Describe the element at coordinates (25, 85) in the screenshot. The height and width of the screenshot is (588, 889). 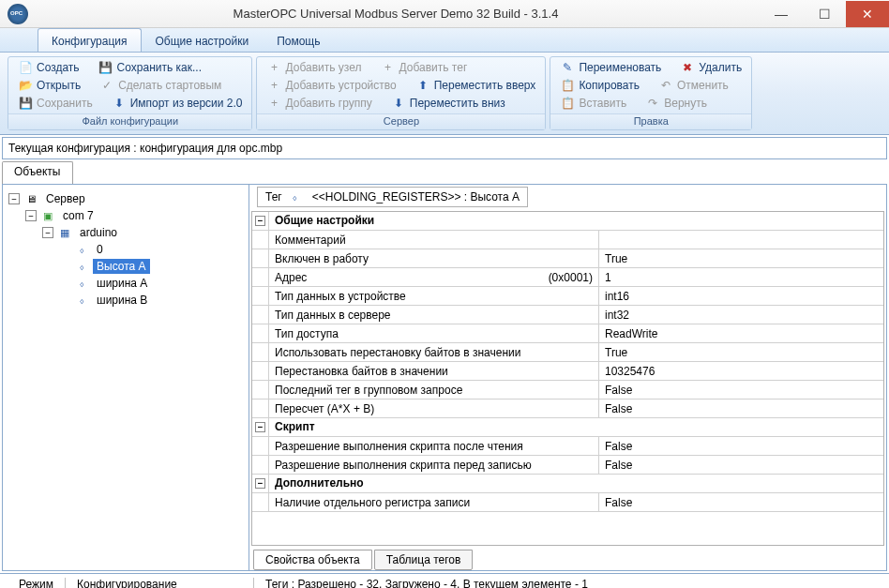
I see `ribbon-btn-icon: 📂` at that location.